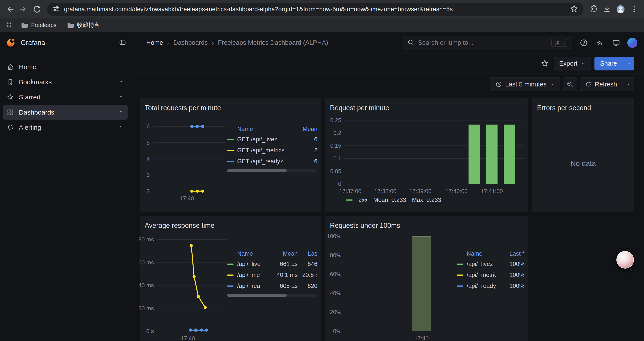 The height and width of the screenshot is (341, 644). I want to click on share-menu-button, so click(628, 64).